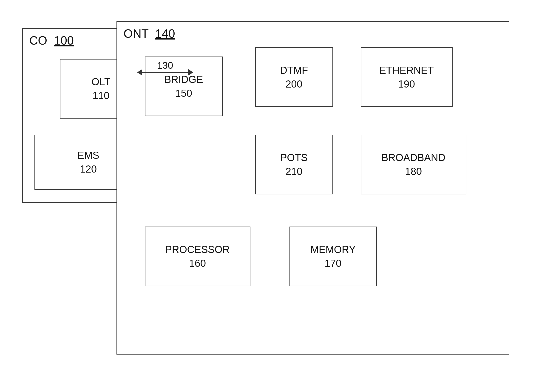  What do you see at coordinates (191, 72) in the screenshot?
I see `arrow-right-head` at bounding box center [191, 72].